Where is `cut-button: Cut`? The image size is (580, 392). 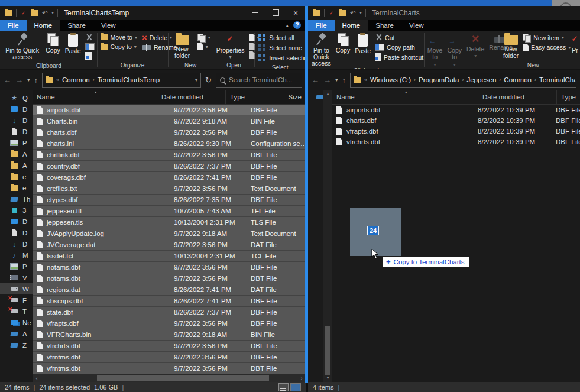
cut-button: Cut is located at coordinates (399, 38).